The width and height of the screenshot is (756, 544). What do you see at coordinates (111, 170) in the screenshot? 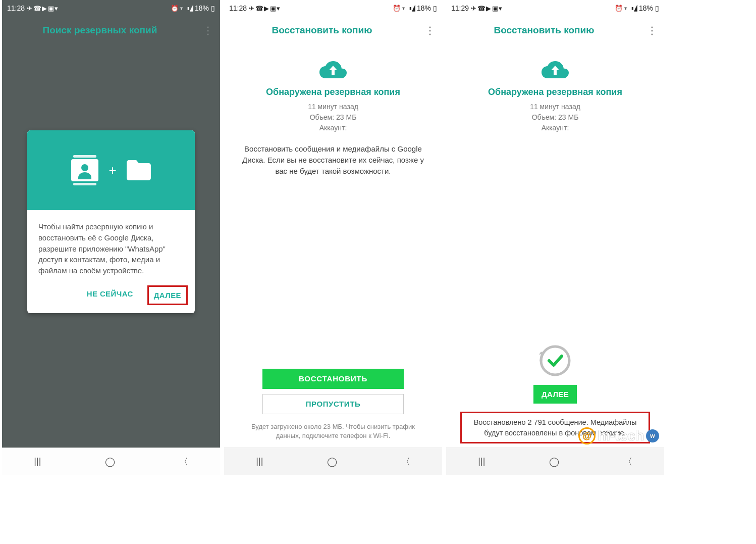
I see `card-hero: +` at bounding box center [111, 170].